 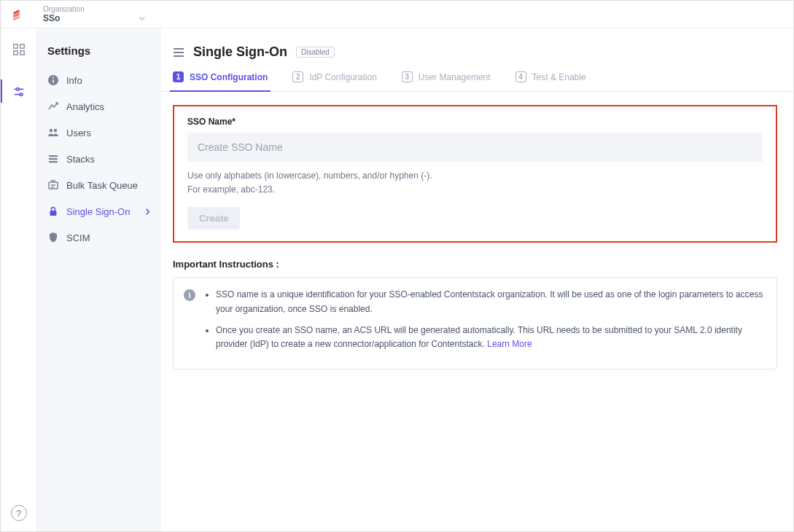 What do you see at coordinates (475, 324) in the screenshot?
I see `instructions-box: i SSO name is a unique identification fo…` at bounding box center [475, 324].